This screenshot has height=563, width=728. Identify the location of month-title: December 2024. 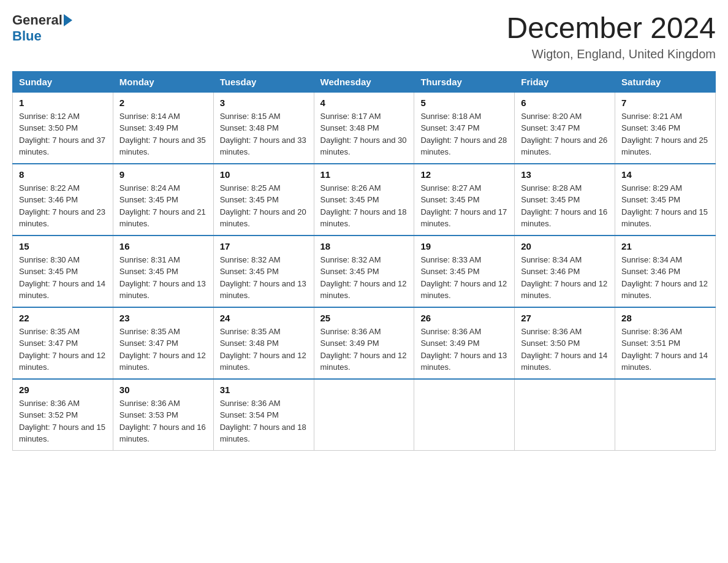
(611, 28).